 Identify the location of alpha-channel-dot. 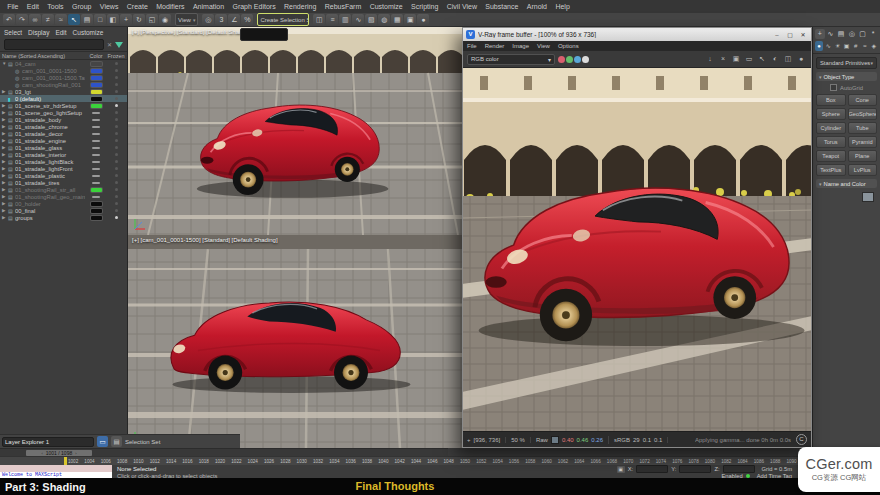
(586, 60).